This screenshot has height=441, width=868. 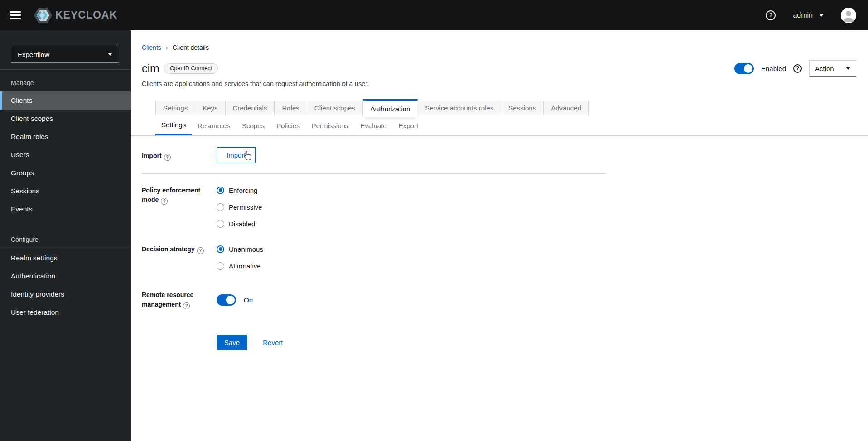 I want to click on hamburger-menu-icon, so click(x=15, y=15).